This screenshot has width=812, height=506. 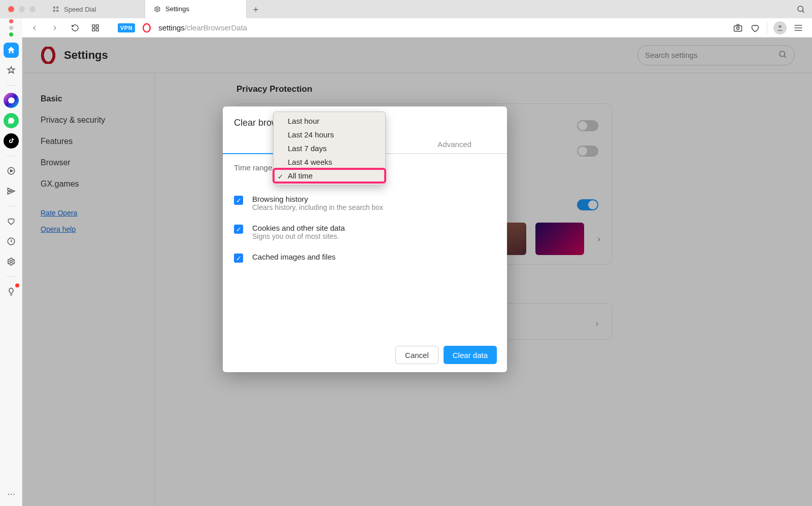 What do you see at coordinates (406, 9) in the screenshot?
I see `tab-strip: Speed Dial Settings ＋` at bounding box center [406, 9].